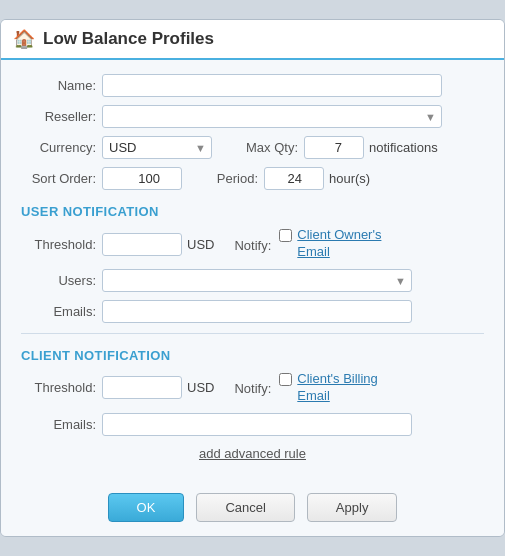  Describe the element at coordinates (252, 388) in the screenshot. I see `client-threshold-row: Threshold: USD Notify: Client's Billing …` at that location.